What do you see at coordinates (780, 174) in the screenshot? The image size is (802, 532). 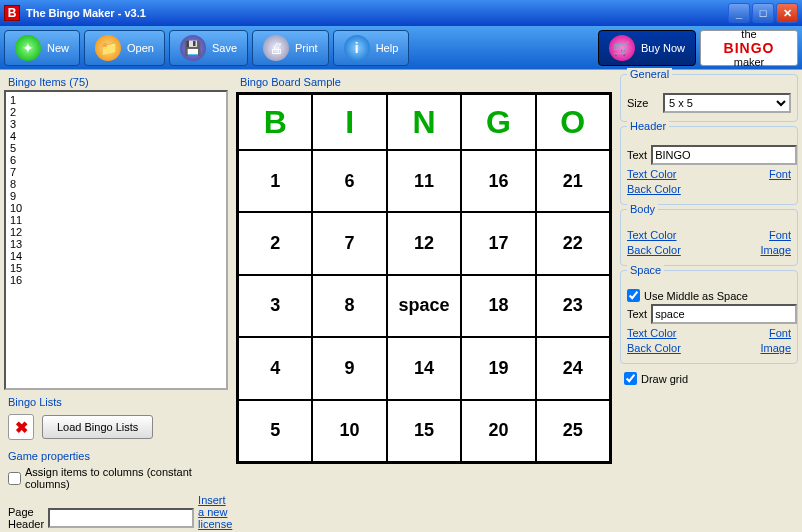 I see `header-font-link: Font` at bounding box center [780, 174].